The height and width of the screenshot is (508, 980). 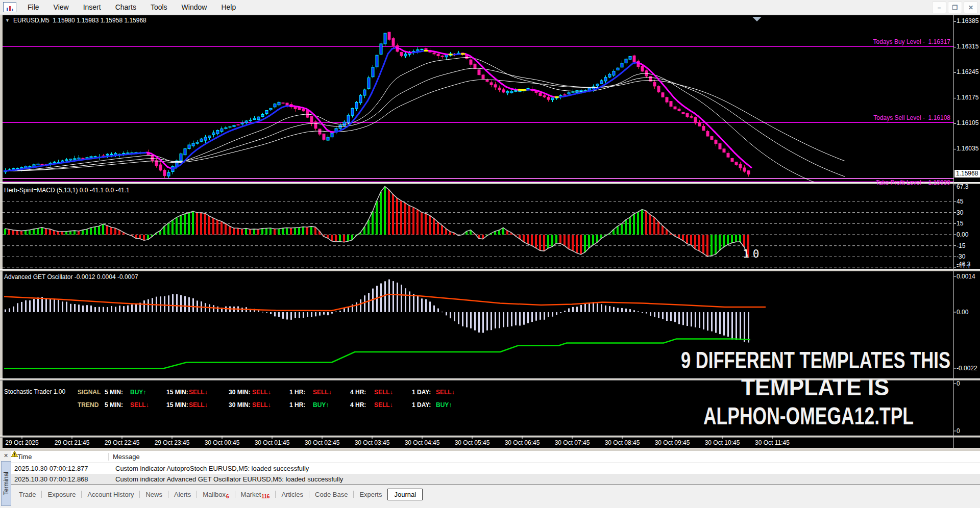 What do you see at coordinates (28, 495) in the screenshot?
I see `terminal-tab-trade: Trade` at bounding box center [28, 495].